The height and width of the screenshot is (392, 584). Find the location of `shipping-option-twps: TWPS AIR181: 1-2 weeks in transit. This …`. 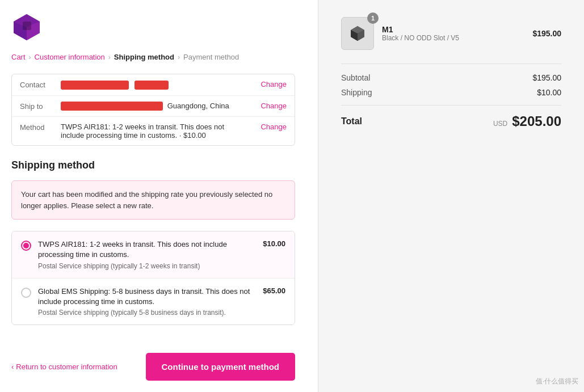

shipping-option-twps: TWPS AIR181: 1-2 weeks in transit. This … is located at coordinates (153, 255).